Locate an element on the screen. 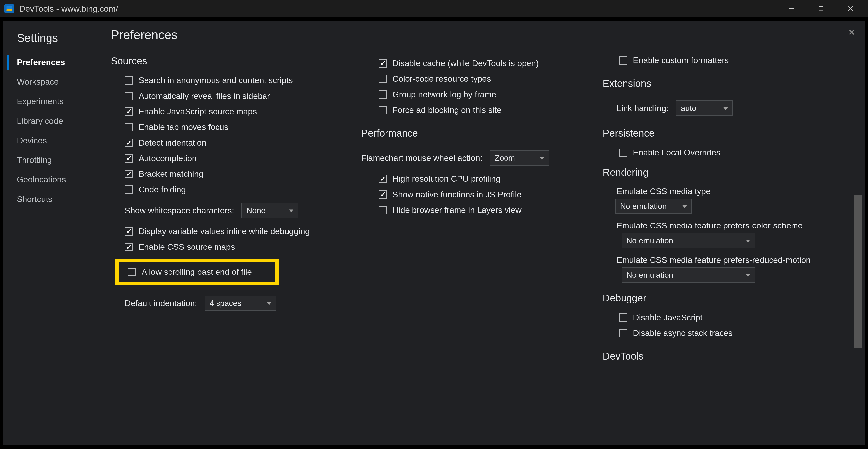 The width and height of the screenshot is (868, 449). sidebar-item-label: Preferences is located at coordinates (41, 62).